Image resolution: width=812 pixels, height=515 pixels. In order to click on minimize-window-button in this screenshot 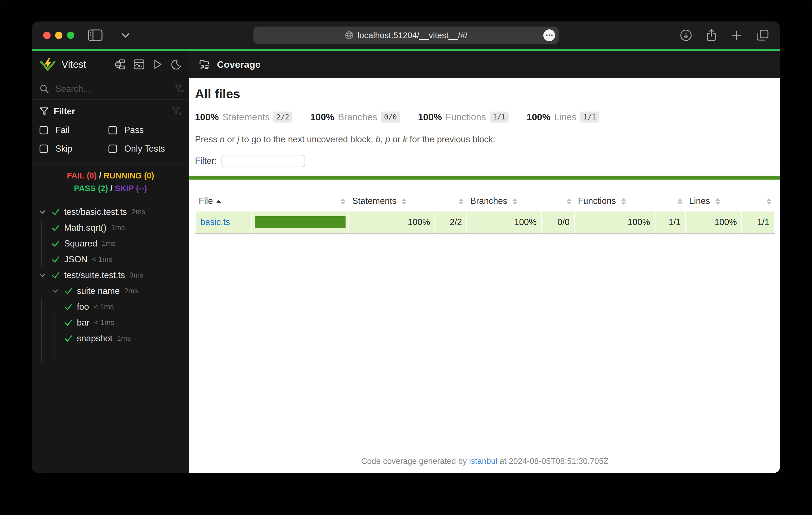, I will do `click(59, 35)`.